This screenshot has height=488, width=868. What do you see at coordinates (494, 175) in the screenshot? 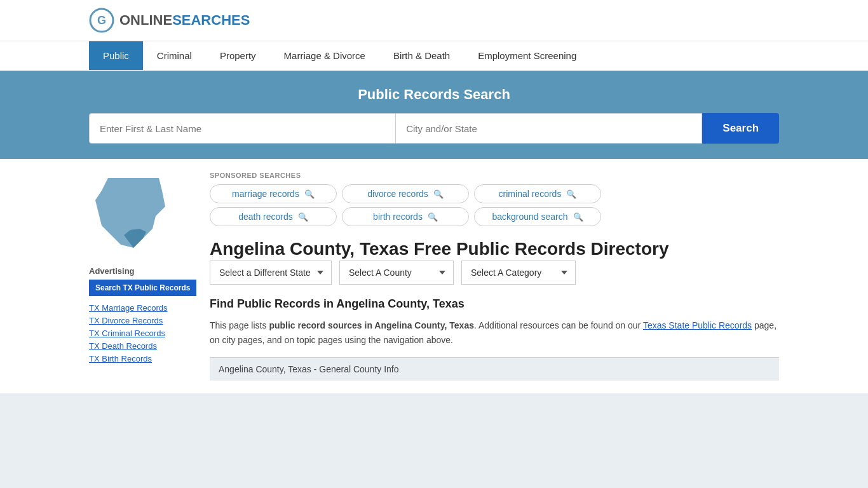
I see `sponsored-label: SPONSORED SEARCHES` at bounding box center [494, 175].